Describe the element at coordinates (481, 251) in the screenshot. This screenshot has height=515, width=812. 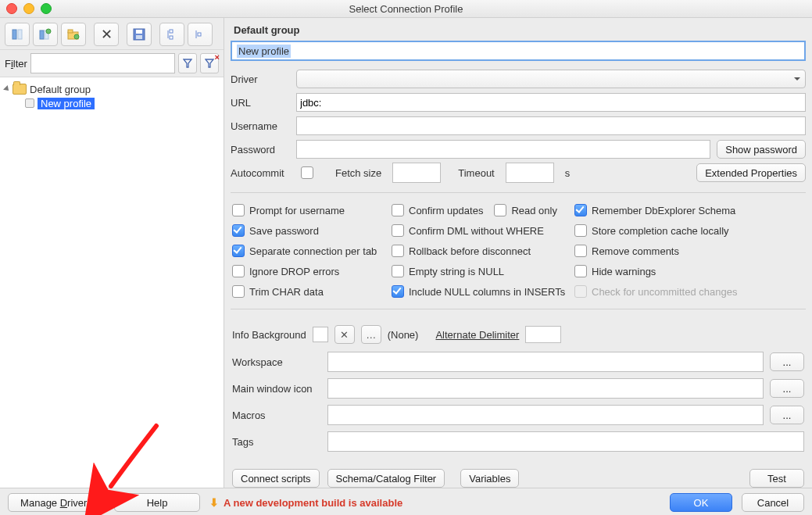
I see `rollback-disconnect-checkbox: Rollback before disconnect` at that location.